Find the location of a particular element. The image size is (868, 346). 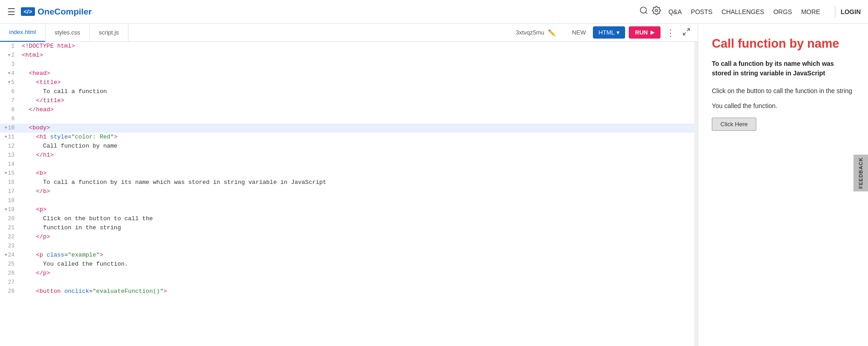

code-line: ▼19 <p> is located at coordinates (349, 210).